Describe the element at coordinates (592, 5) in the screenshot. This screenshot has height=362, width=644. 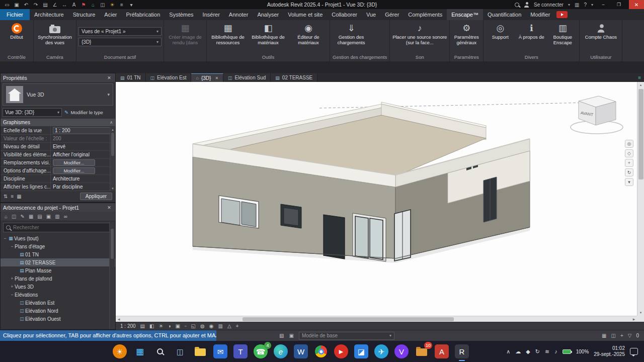
I see `help-caret-icon: ▾` at that location.